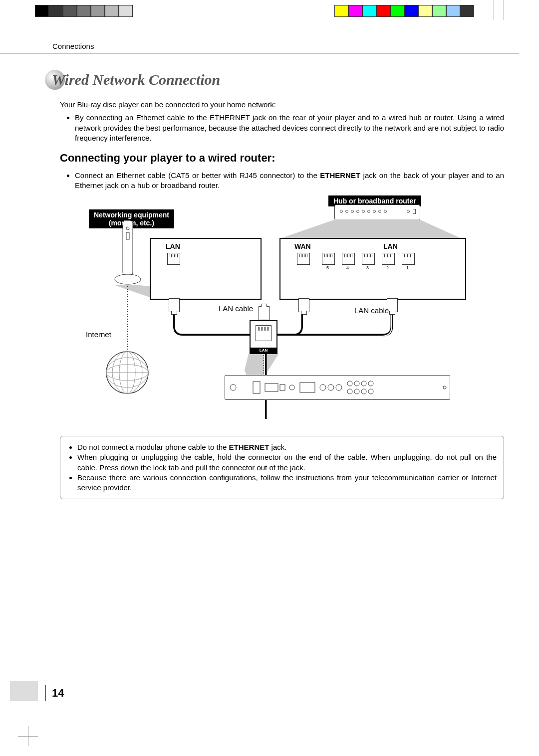  Describe the element at coordinates (282, 180) in the screenshot. I see `step-text: Connect an Ethernet cable (CAT5 or bette…` at that location.